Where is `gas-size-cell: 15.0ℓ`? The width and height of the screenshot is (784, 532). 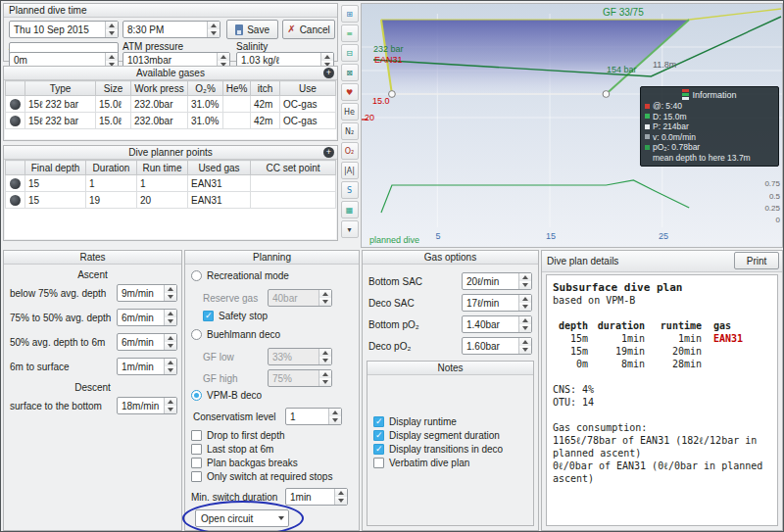
gas-size-cell: 15.0ℓ is located at coordinates (114, 121).